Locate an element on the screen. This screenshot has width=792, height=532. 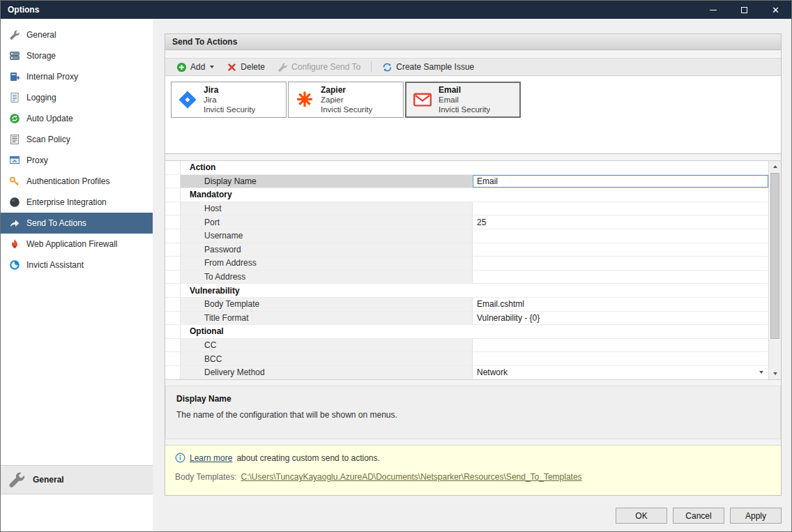
sidebar-item-send-to-actions: Send To Actions is located at coordinates (77, 223).